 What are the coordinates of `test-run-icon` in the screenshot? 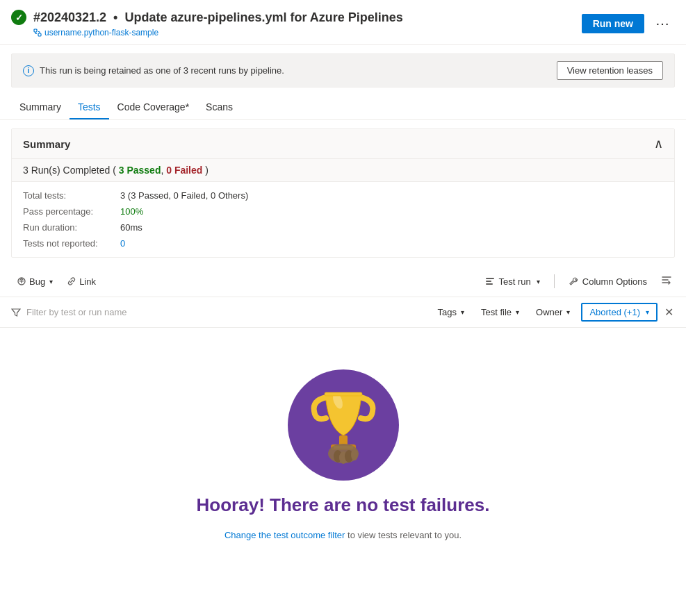 It's located at (490, 281).